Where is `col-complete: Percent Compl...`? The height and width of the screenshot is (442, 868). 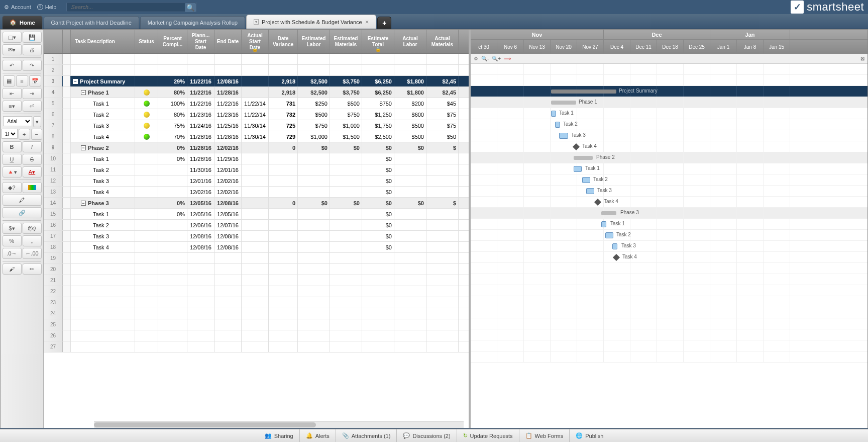
col-complete: Percent Compl... is located at coordinates (173, 41).